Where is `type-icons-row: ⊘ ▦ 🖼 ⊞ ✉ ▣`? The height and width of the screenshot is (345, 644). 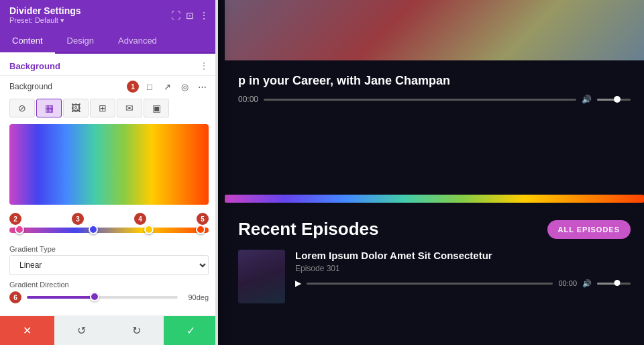 type-icons-row: ⊘ ▦ 🖼 ⊞ ✉ ▣ is located at coordinates (109, 109).